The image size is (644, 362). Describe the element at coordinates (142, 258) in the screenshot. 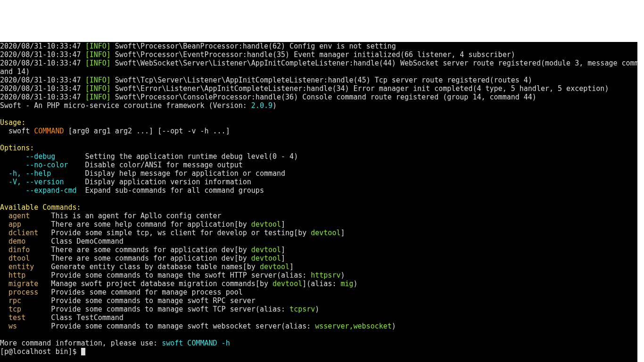

I see `command-row: dtool There are some commands for applic…` at that location.